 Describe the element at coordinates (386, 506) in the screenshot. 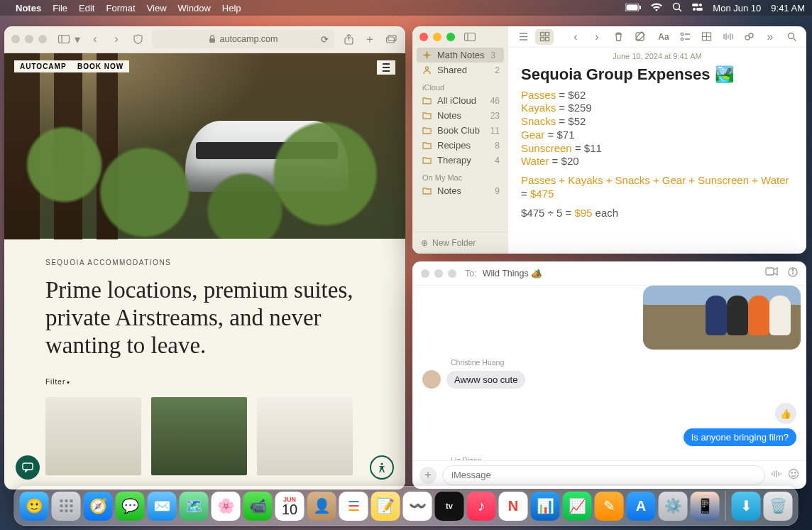

I see `dock-notes: 📝` at that location.